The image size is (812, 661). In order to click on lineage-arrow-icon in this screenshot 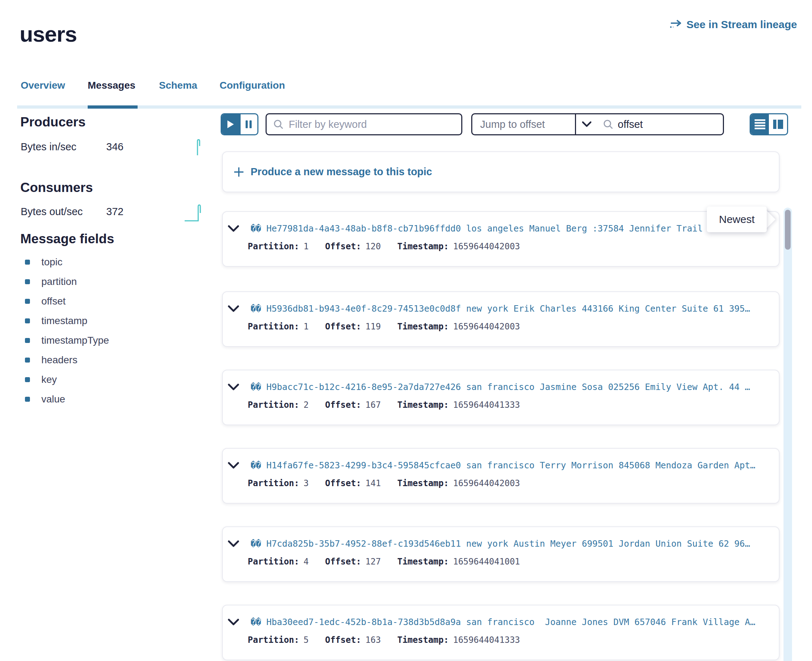, I will do `click(676, 24)`.